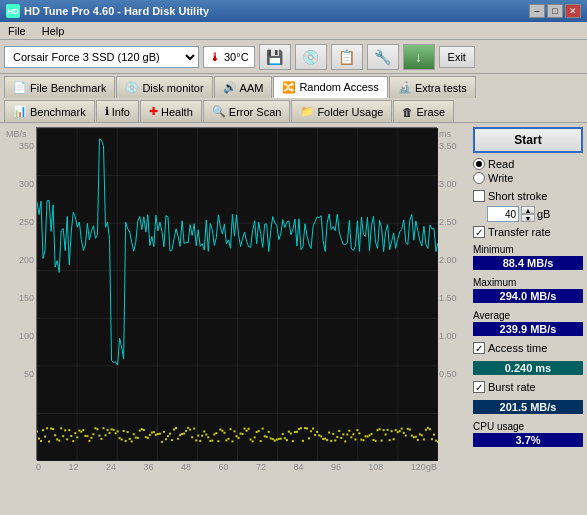 Image resolution: width=587 pixels, height=515 pixels. Describe the element at coordinates (479, 164) in the screenshot. I see `read-radio` at that location.